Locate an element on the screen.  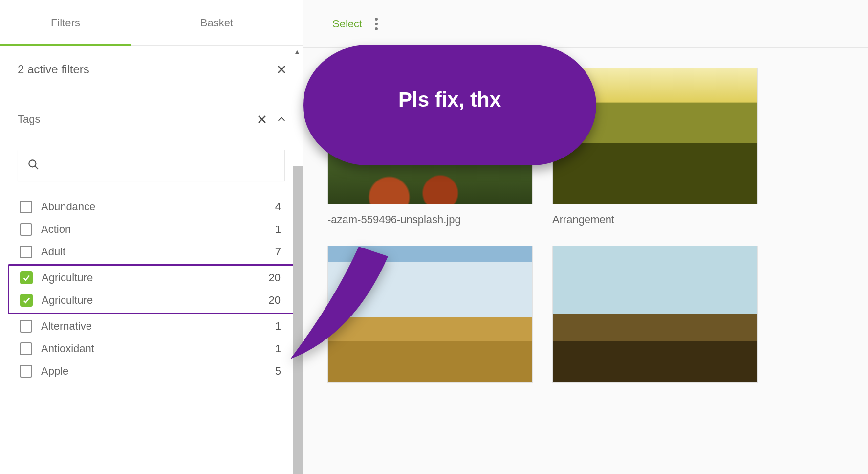
tag-label: Apple is located at coordinates (153, 371).